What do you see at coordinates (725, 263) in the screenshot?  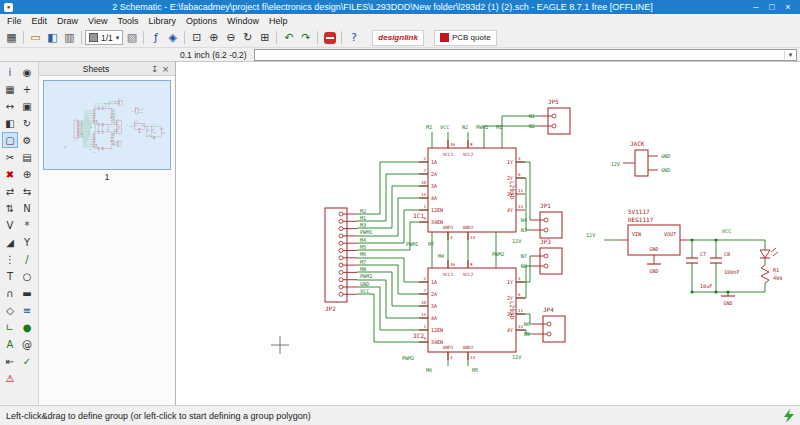 I see `capacitor-C8: C8100nF` at bounding box center [725, 263].